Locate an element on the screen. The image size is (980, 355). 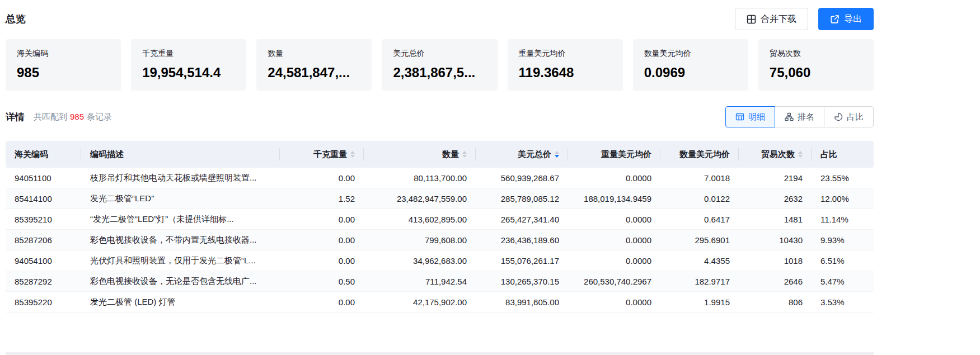
merge-download-icon is located at coordinates (751, 19).